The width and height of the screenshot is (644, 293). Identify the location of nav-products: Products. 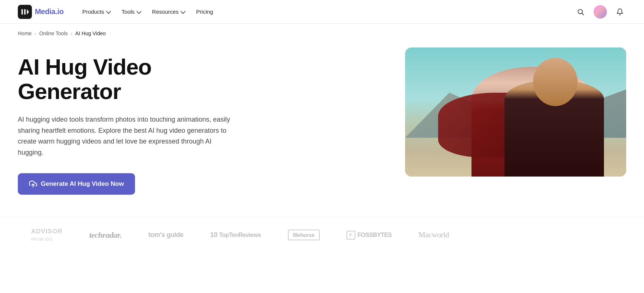
(96, 12).